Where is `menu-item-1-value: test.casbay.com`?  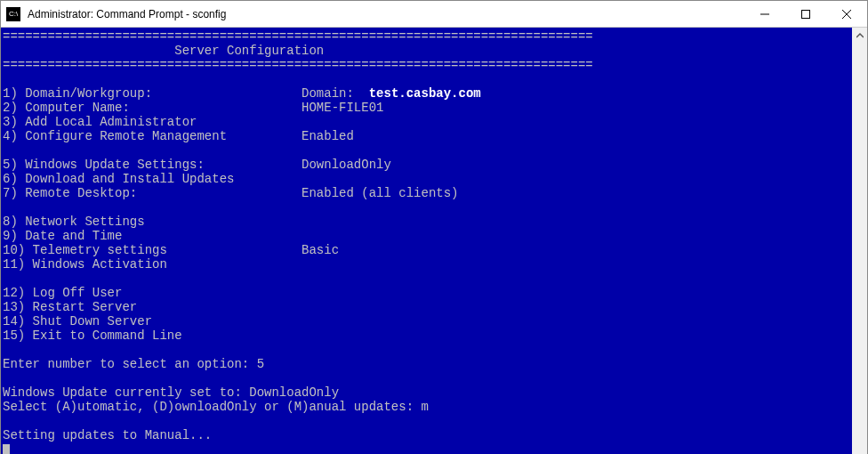 menu-item-1-value: test.casbay.com is located at coordinates (425, 93).